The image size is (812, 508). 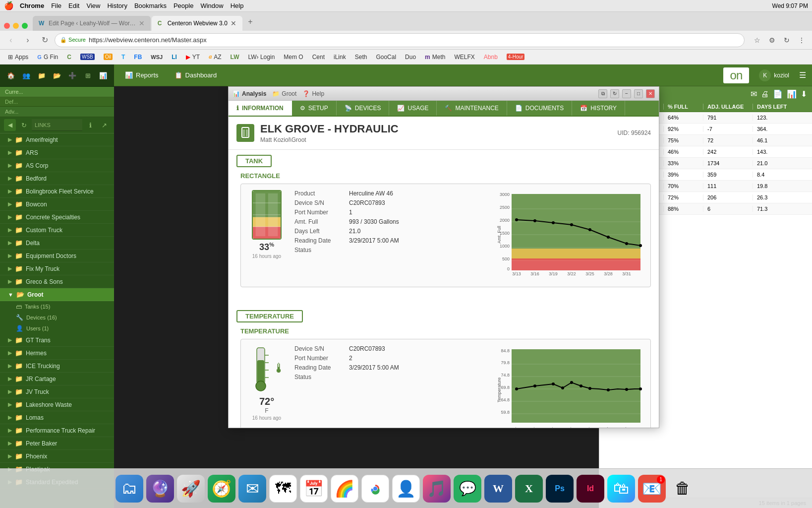 What do you see at coordinates (313, 94) in the screenshot?
I see `modal-nav-help: ❓ Help` at bounding box center [313, 94].